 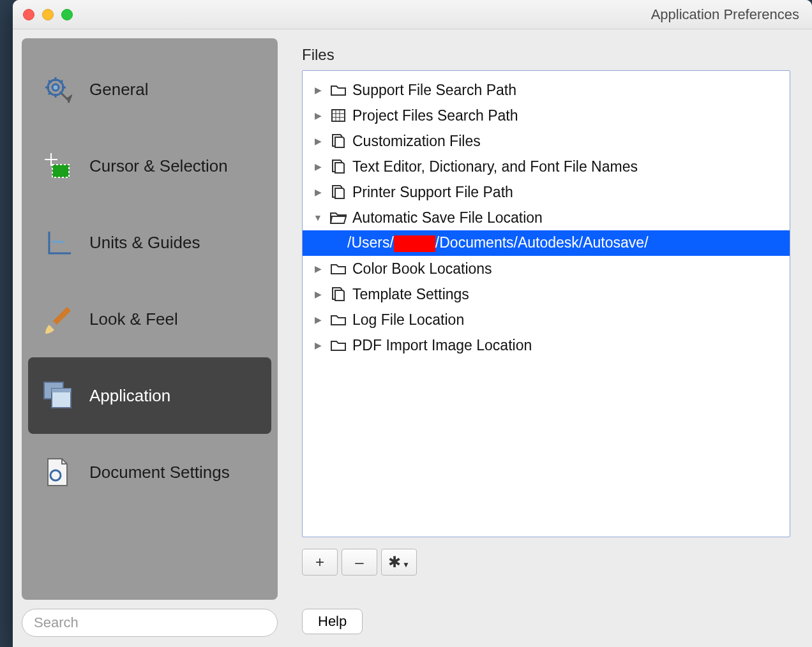 What do you see at coordinates (160, 472) in the screenshot?
I see `sidebar-item-label: Document Settings` at bounding box center [160, 472].